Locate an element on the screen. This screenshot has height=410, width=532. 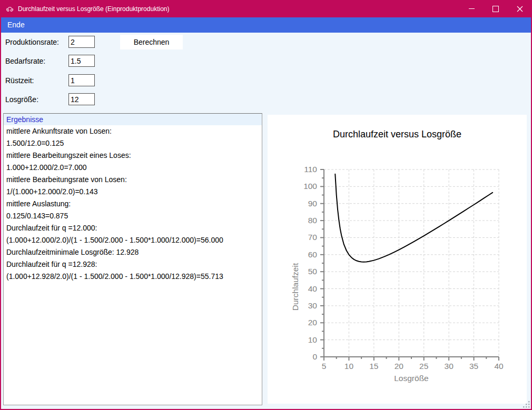
result-line: Durchlaufzeit für q =12.928: is located at coordinates (133, 264).